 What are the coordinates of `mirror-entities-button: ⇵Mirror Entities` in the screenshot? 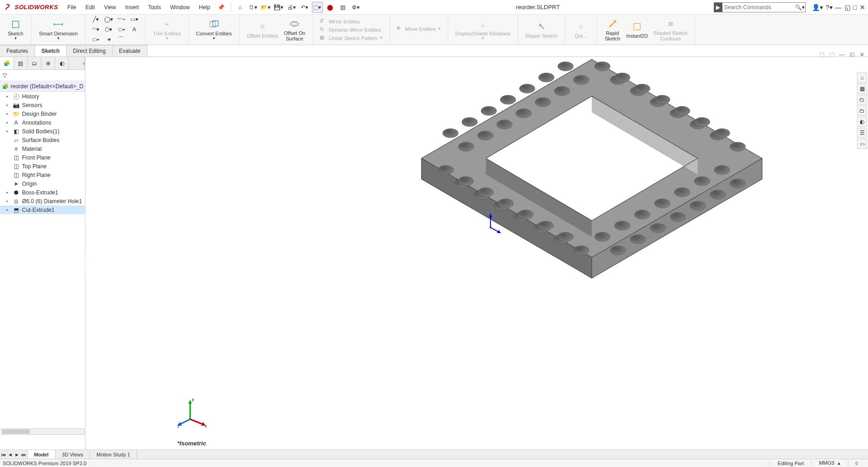 It's located at (351, 22).